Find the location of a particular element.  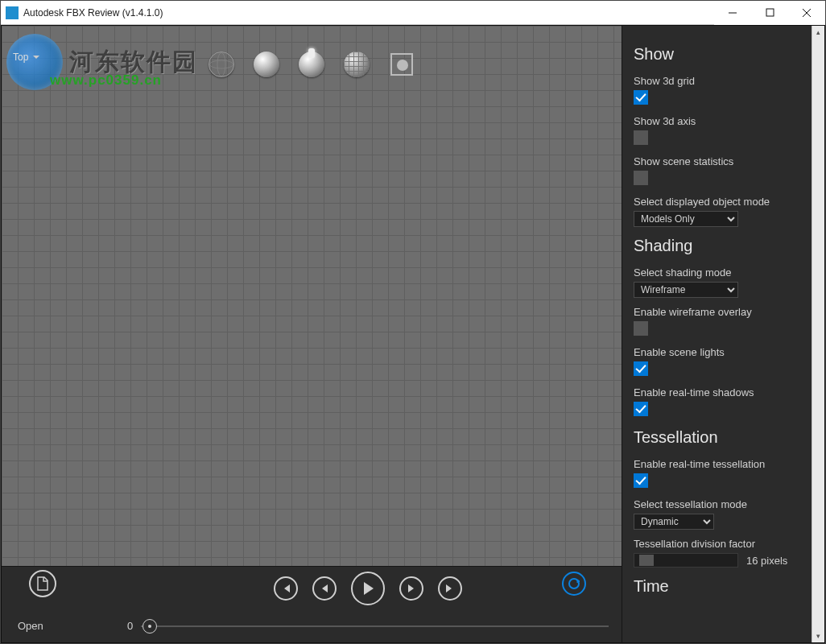

focus-icon is located at coordinates (402, 64).